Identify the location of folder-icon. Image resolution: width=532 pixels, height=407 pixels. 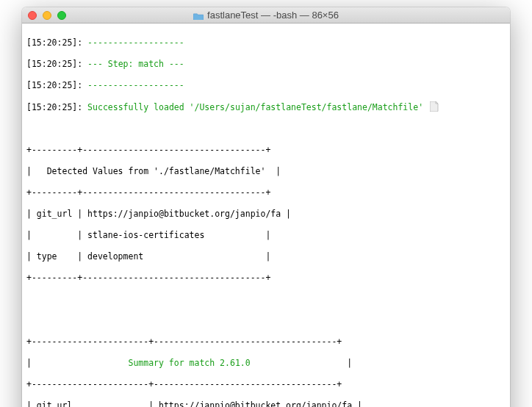
(198, 15).